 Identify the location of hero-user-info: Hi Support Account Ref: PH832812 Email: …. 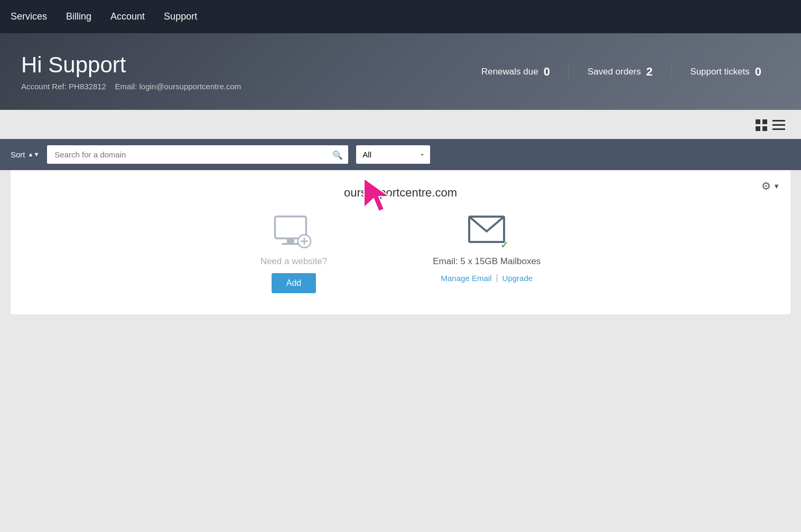
(131, 72).